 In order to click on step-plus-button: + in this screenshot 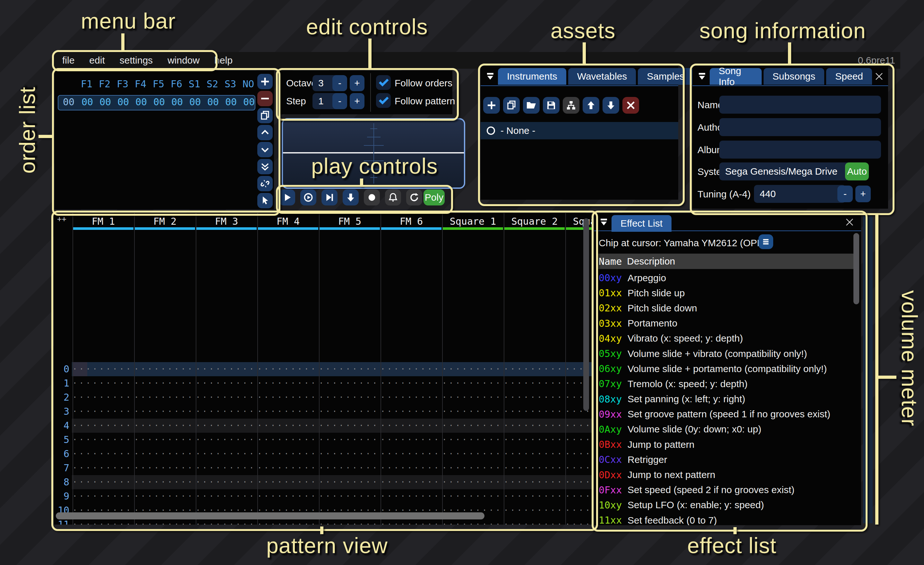, I will do `click(357, 101)`.